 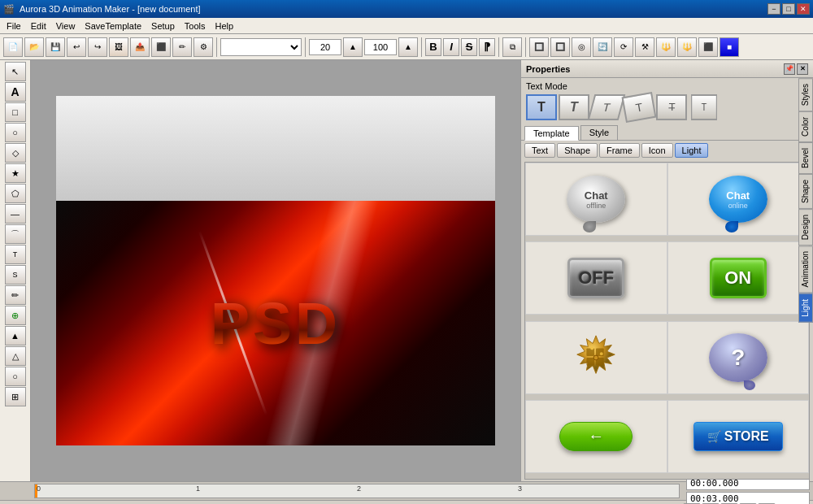 What do you see at coordinates (789, 69) in the screenshot?
I see `properties-pin-button: 📌` at bounding box center [789, 69].